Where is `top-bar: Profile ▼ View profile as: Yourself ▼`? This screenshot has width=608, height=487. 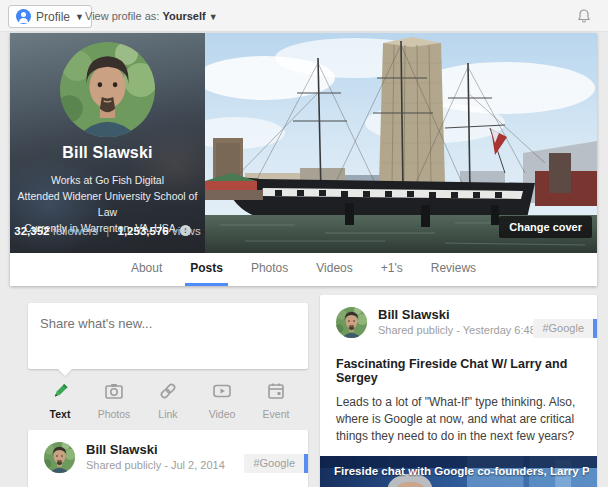
top-bar: Profile ▼ View profile as: Yourself ▼ is located at coordinates (304, 16).